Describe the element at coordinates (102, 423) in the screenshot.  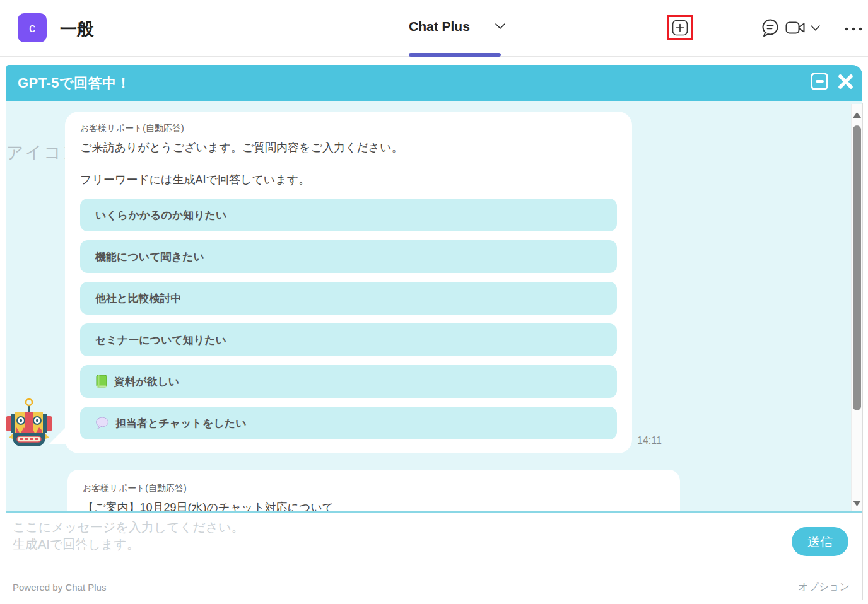
I see `speech-balloon-icon` at that location.